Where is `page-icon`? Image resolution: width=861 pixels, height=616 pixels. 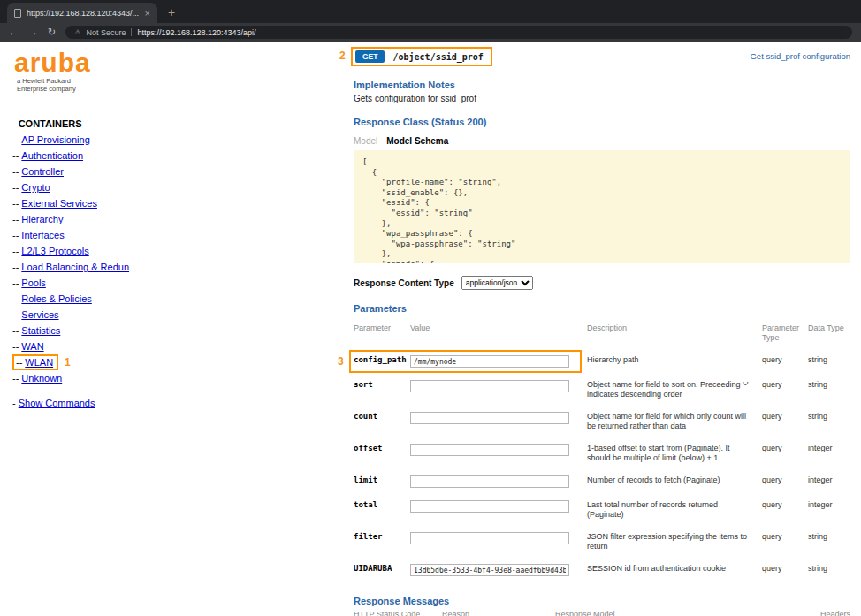
page-icon is located at coordinates (18, 13).